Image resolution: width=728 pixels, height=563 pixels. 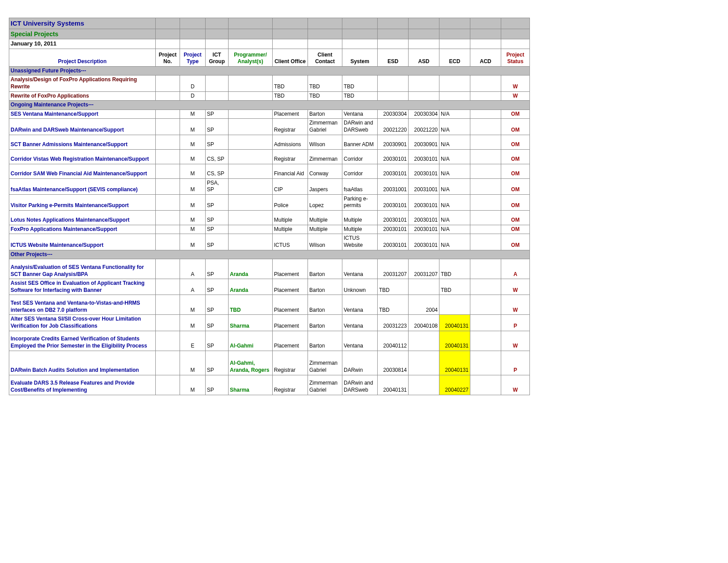 I want to click on col-office: Client Office, so click(x=290, y=57).